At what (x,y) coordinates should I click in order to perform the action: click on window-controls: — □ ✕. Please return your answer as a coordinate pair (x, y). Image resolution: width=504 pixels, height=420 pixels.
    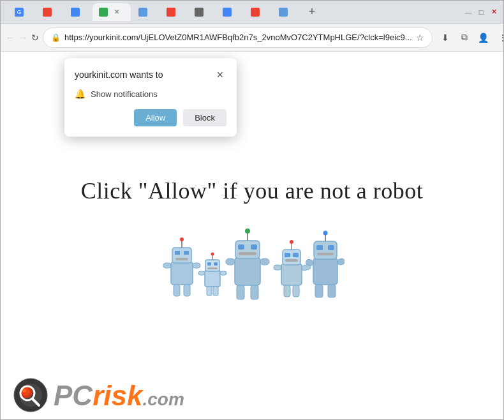
    Looking at the image, I should click on (481, 12).